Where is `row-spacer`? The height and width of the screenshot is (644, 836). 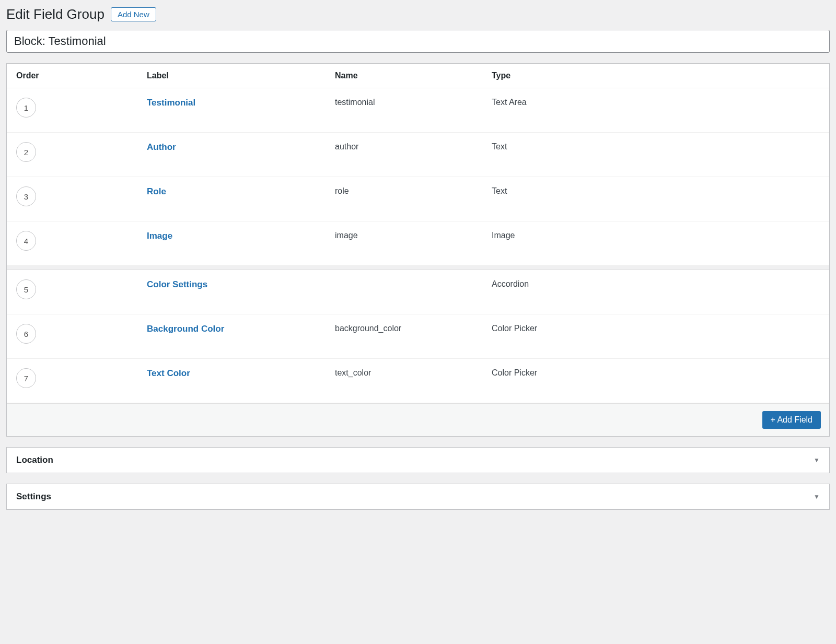
row-spacer is located at coordinates (418, 268).